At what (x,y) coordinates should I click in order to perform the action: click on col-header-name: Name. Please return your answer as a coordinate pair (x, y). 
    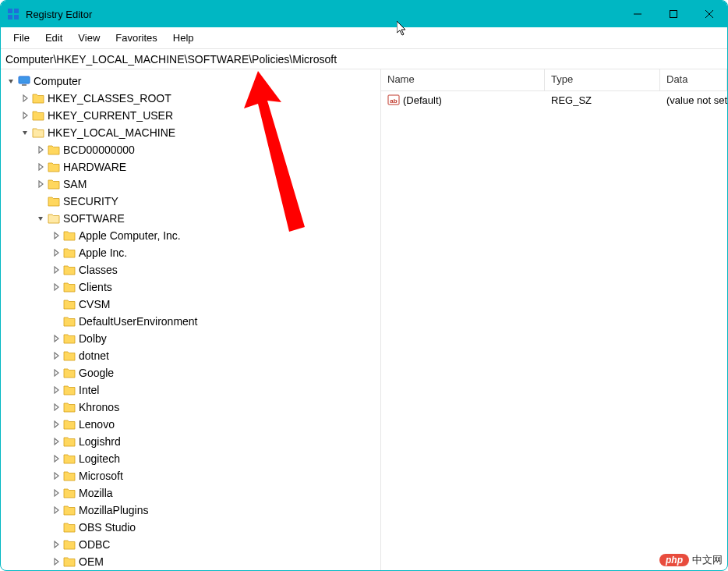
    Looking at the image, I should click on (463, 80).